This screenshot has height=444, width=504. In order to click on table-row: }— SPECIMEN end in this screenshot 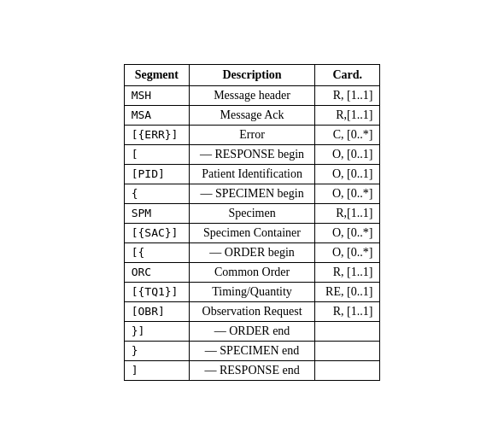, I will do `click(252, 350)`.